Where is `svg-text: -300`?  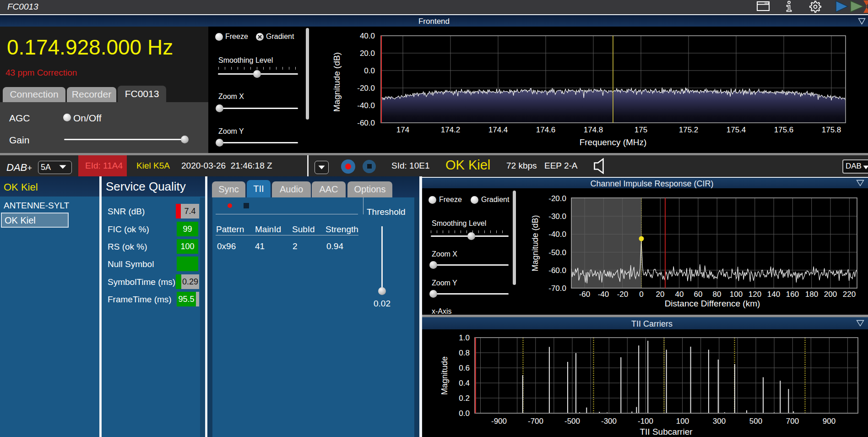 svg-text: -300 is located at coordinates (609, 421).